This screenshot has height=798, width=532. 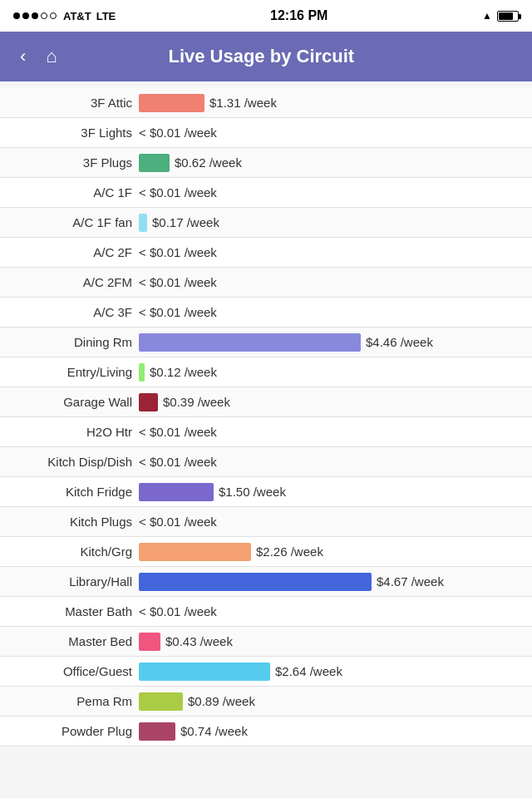 What do you see at coordinates (266, 582) in the screenshot?
I see `list-item: Library/Hall$4.67 /week` at bounding box center [266, 582].